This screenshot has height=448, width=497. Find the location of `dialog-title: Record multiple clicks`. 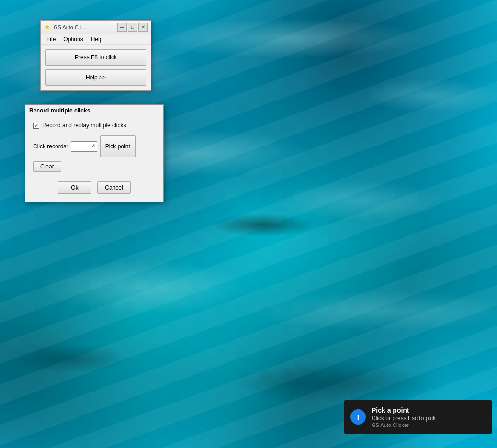

dialog-title: Record multiple clicks is located at coordinates (59, 111).